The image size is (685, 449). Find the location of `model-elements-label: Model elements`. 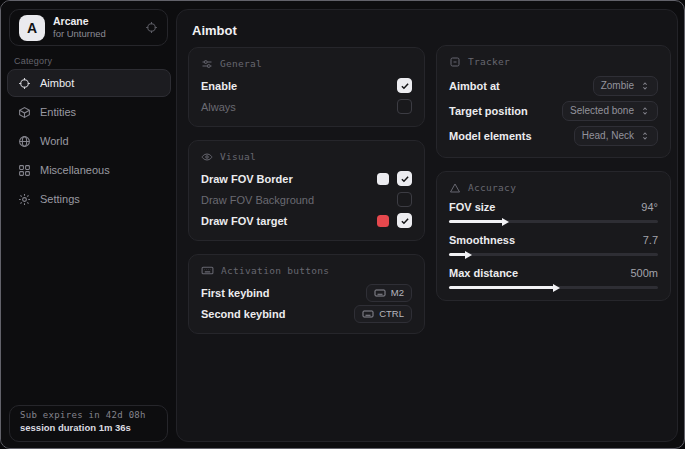

model-elements-label: Model elements is located at coordinates (490, 136).